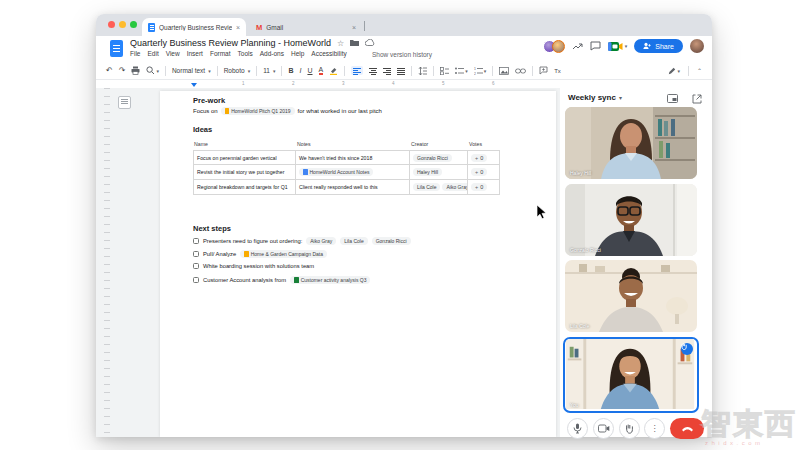 Image resolution: width=800 pixels, height=450 pixels. I want to click on tab-docs: Quarterly Business Review Pla ×, so click(194, 27).